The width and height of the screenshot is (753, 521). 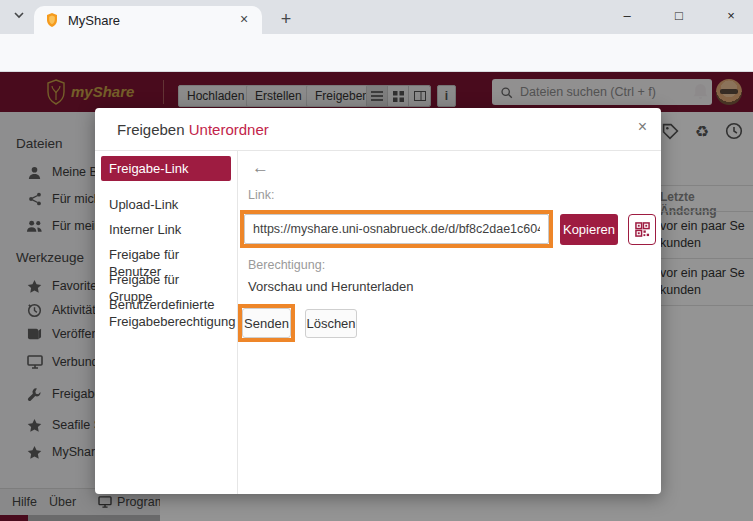 What do you see at coordinates (642, 127) in the screenshot?
I see `dialog-close-icon: ×` at bounding box center [642, 127].